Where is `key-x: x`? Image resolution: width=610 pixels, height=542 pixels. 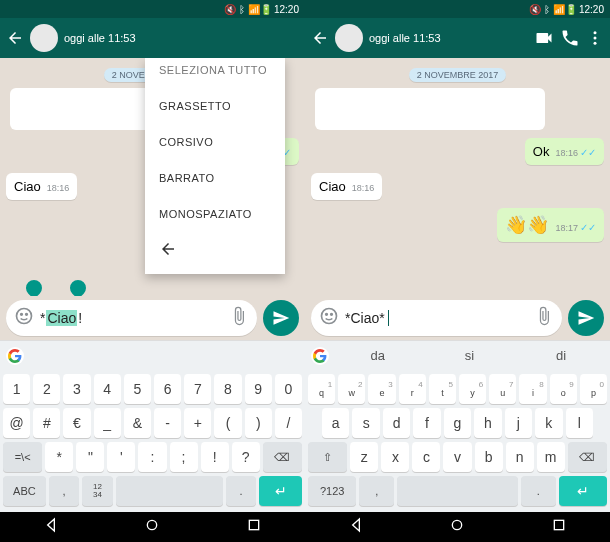
key-x: x is located at coordinates (395, 457).